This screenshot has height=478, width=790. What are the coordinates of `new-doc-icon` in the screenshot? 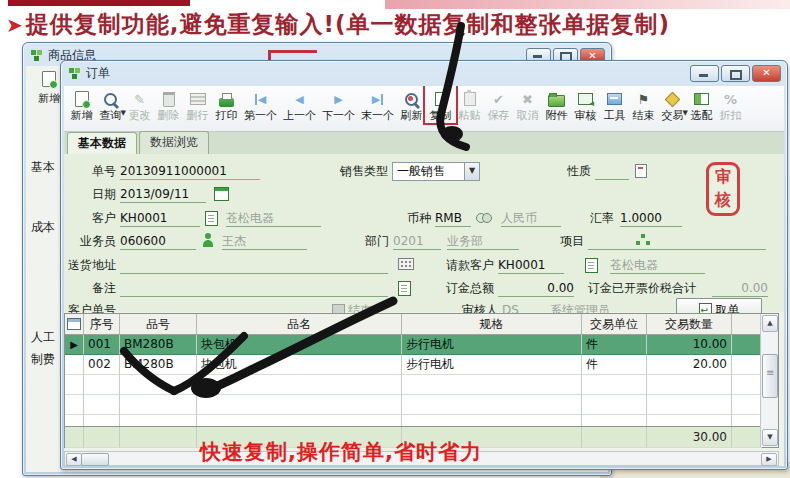 It's located at (49, 79).